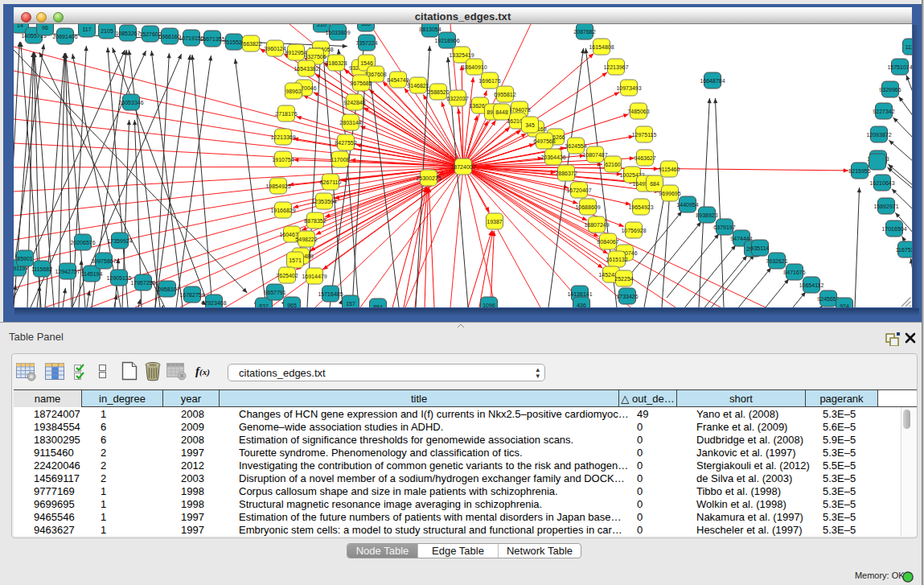  I want to click on svg-text: 10807487, so click(595, 154).